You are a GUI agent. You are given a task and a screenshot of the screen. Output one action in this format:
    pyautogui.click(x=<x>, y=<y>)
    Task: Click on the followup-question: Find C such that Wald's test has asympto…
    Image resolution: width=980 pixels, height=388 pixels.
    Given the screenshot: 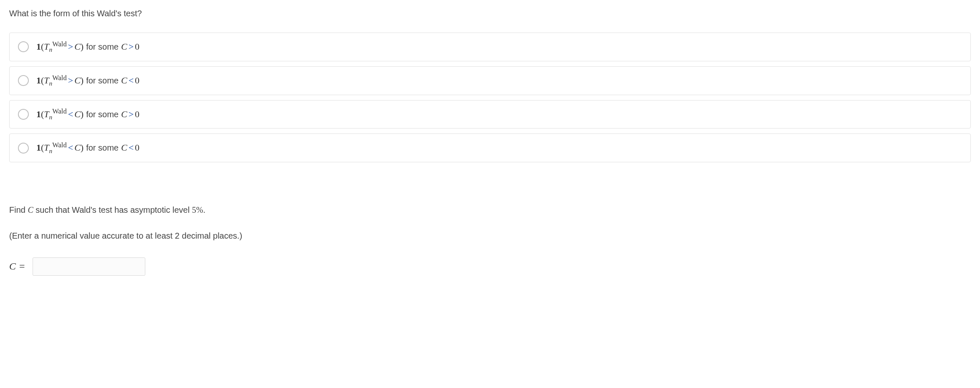 What is the action you would take?
    pyautogui.click(x=490, y=210)
    